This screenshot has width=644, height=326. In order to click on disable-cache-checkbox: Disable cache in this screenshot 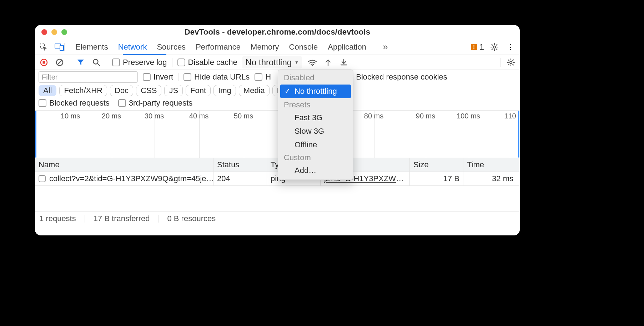, I will do `click(207, 62)`.